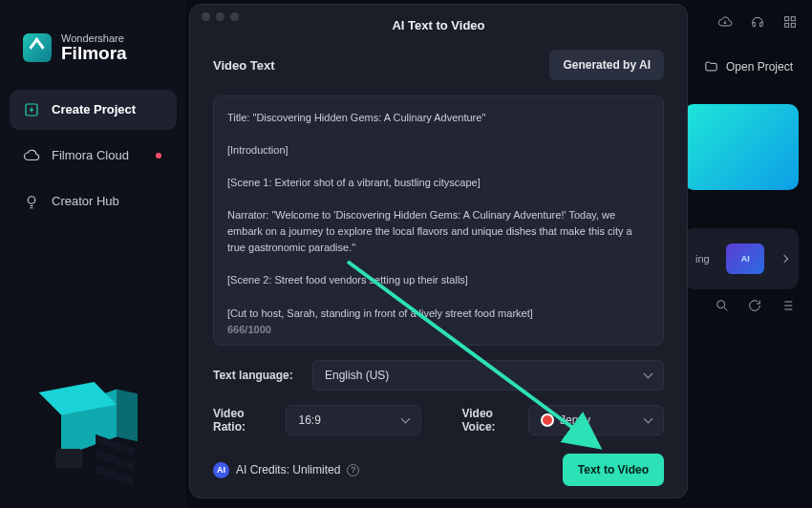 The width and height of the screenshot is (812, 508). What do you see at coordinates (86, 201) in the screenshot?
I see `sidebar-item-label: Creator Hub` at bounding box center [86, 201].